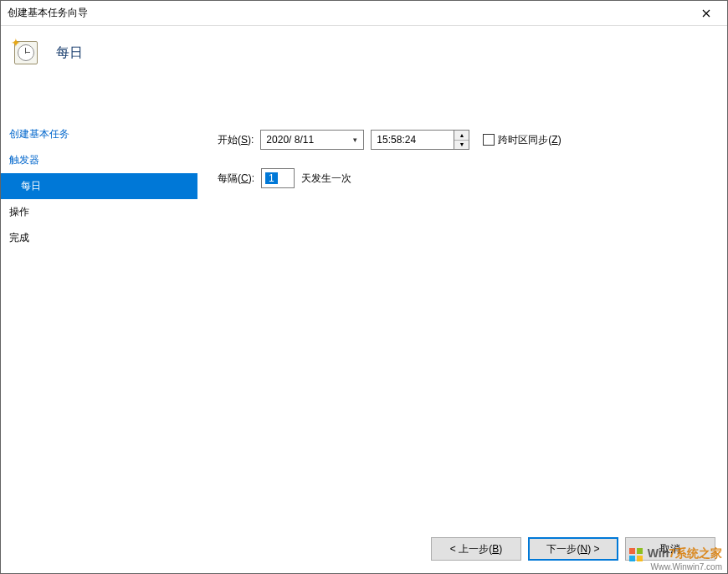 The width and height of the screenshot is (728, 574). What do you see at coordinates (462, 136) in the screenshot?
I see `spinner-up-button: ▲` at bounding box center [462, 136].